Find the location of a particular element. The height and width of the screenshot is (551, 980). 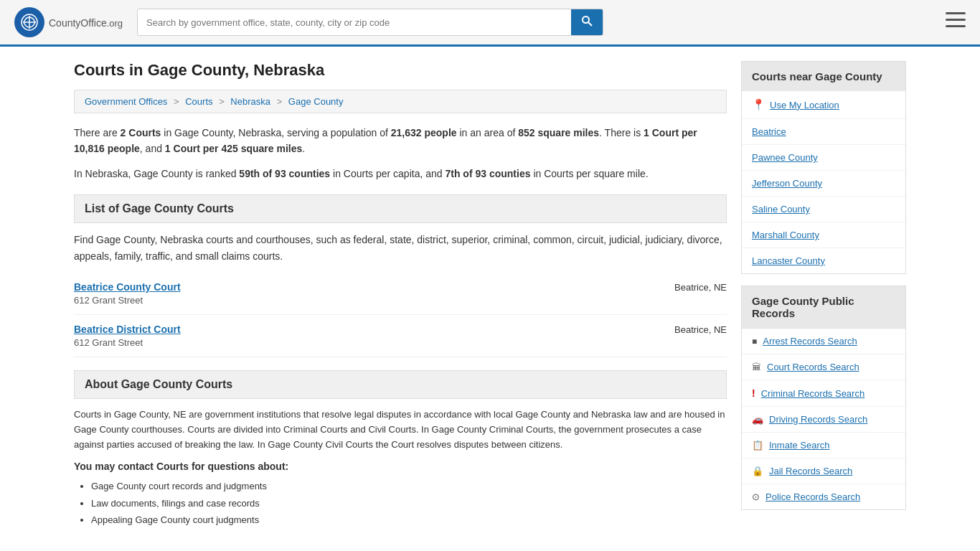

page-title: Courts in Gage County, Nebraska is located at coordinates (400, 70).